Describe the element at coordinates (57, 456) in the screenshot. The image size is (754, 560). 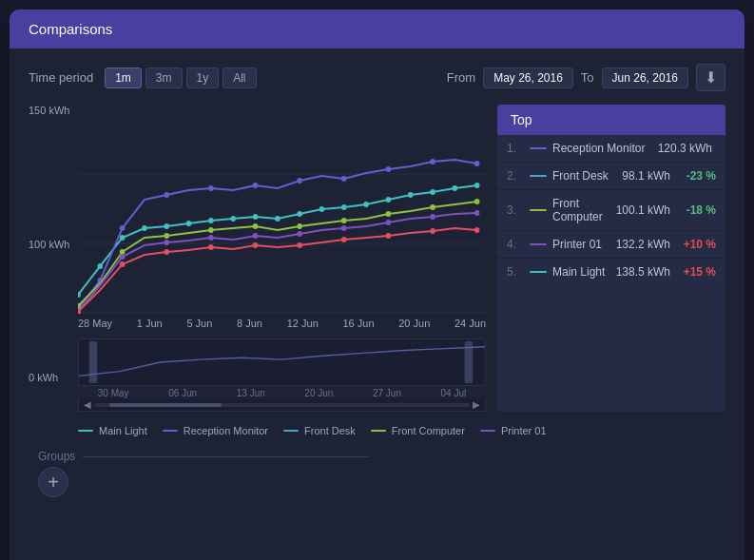
I see `groups-label: Groups` at that location.